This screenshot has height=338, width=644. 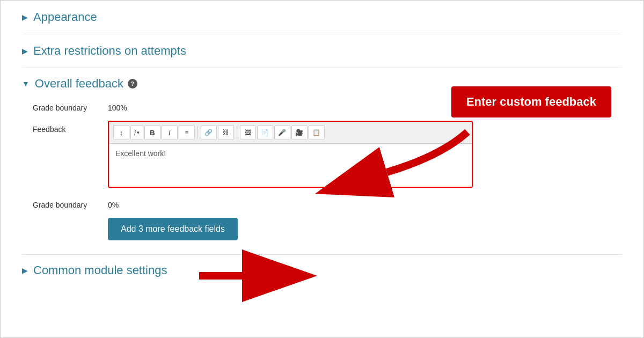 I want to click on dropdown-chevron-icon: ▾, so click(x=138, y=133).